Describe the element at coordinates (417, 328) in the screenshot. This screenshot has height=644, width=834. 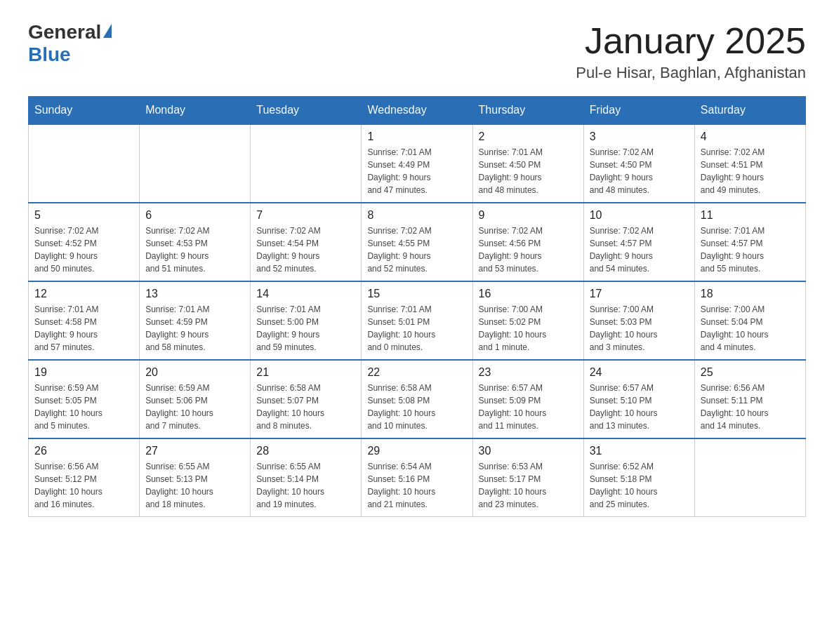
I see `day-info: Sunrise: 7:01 AM Sunset: 5:01 PM Dayligh…` at that location.